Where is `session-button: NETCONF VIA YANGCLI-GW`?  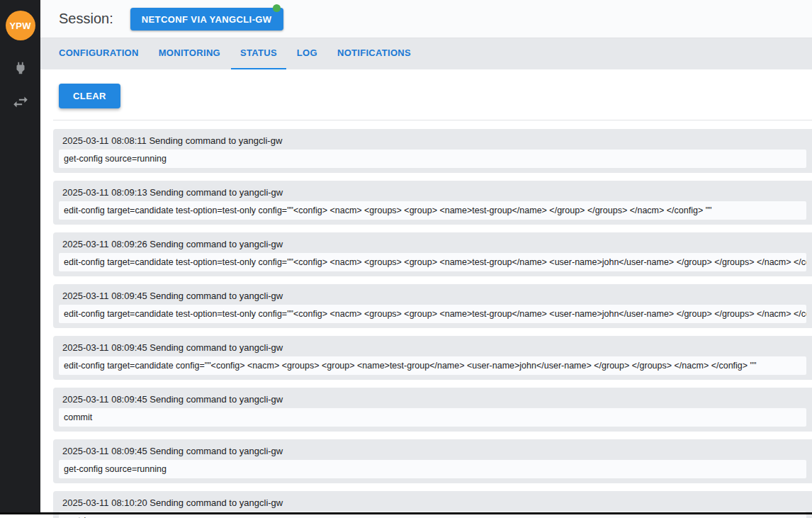
session-button: NETCONF VIA YANGCLI-GW is located at coordinates (207, 19).